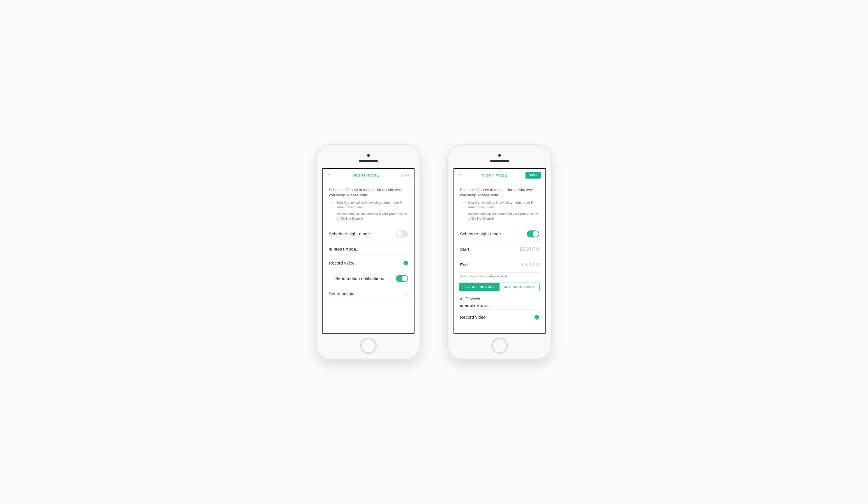 The image size is (868, 504). What do you see at coordinates (369, 278) in the screenshot?
I see `motion-notifications-row: Send motion notifications` at bounding box center [369, 278].